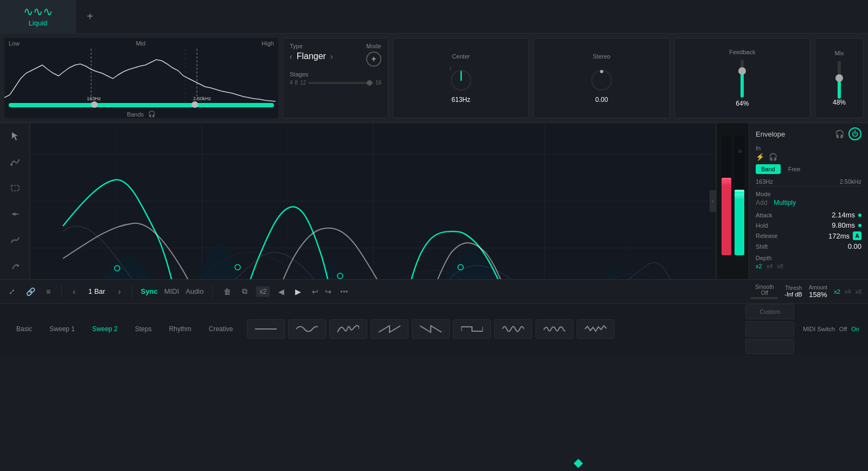  What do you see at coordinates (15, 266) in the screenshot?
I see `pen-tool-button` at bounding box center [15, 266].